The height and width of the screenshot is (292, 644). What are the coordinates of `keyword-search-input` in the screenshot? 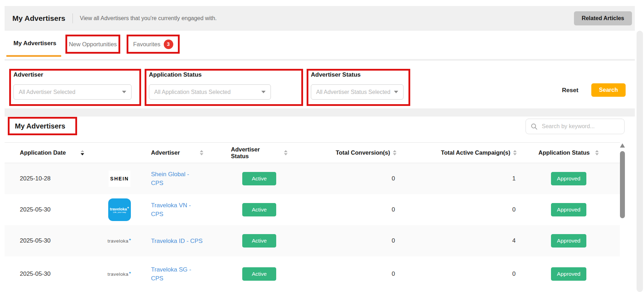 It's located at (581, 126).